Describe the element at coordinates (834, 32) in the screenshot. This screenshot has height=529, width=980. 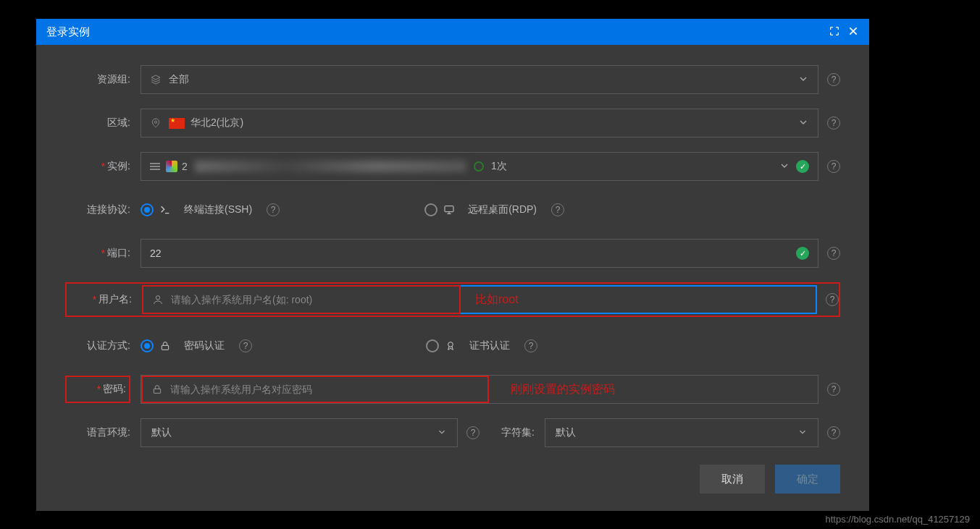
I see `expand-icon` at that location.